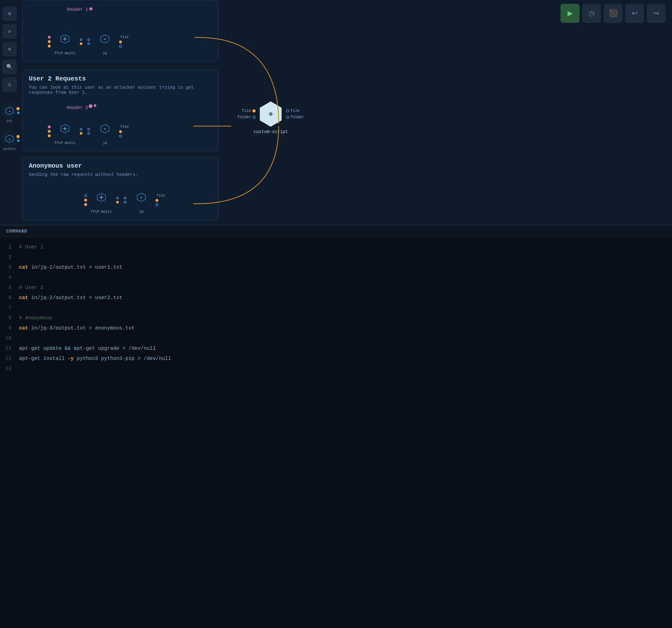 The height and width of the screenshot is (628, 672). Describe the element at coordinates (9, 348) in the screenshot. I see `line-number-11: 11` at that location.